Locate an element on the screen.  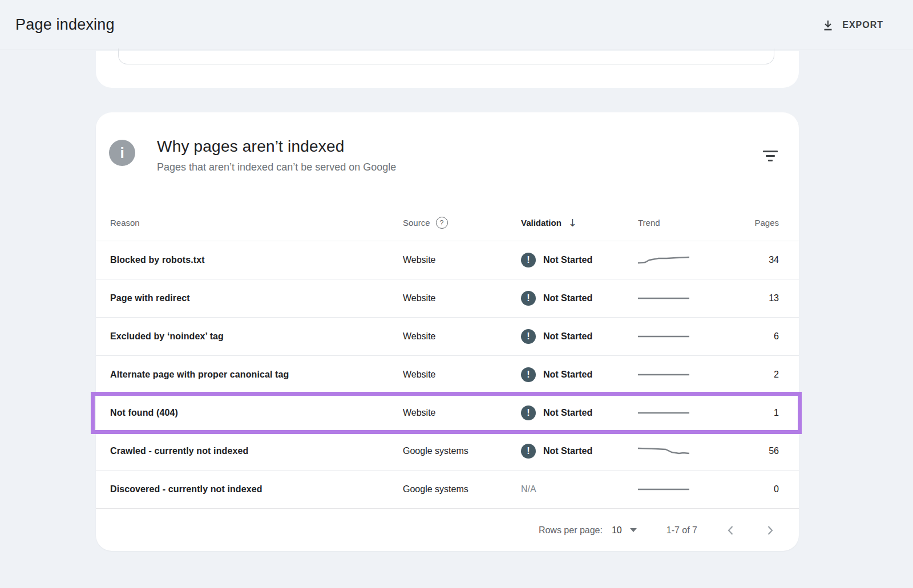
column-header-pages: Pages is located at coordinates (758, 222).